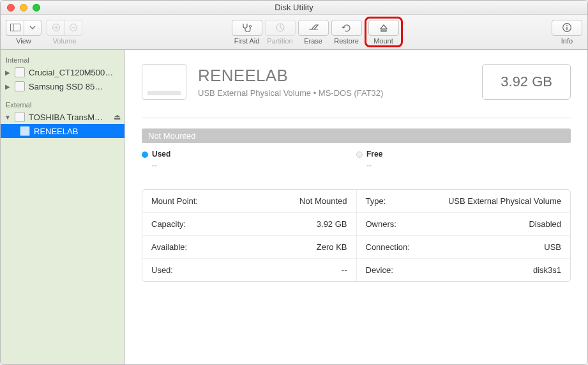 Image resolution: width=588 pixels, height=365 pixels. I want to click on toolbar-view-label: View, so click(24, 41).